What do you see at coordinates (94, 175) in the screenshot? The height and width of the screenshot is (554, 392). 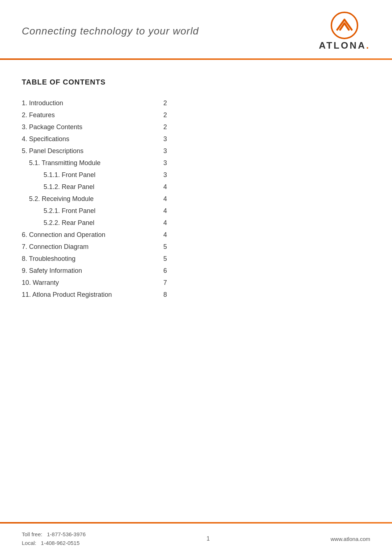 I see `toc-row: 5.1.1. Front Panel3` at bounding box center [94, 175].